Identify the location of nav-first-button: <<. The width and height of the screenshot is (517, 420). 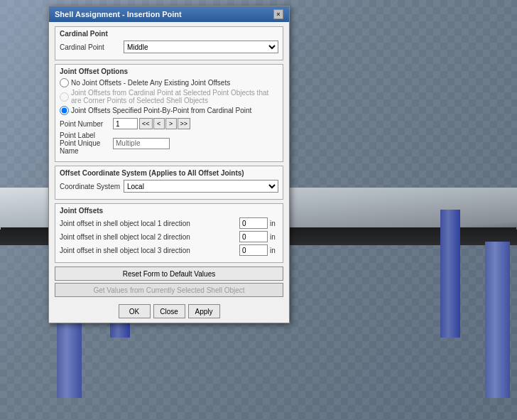
(146, 124).